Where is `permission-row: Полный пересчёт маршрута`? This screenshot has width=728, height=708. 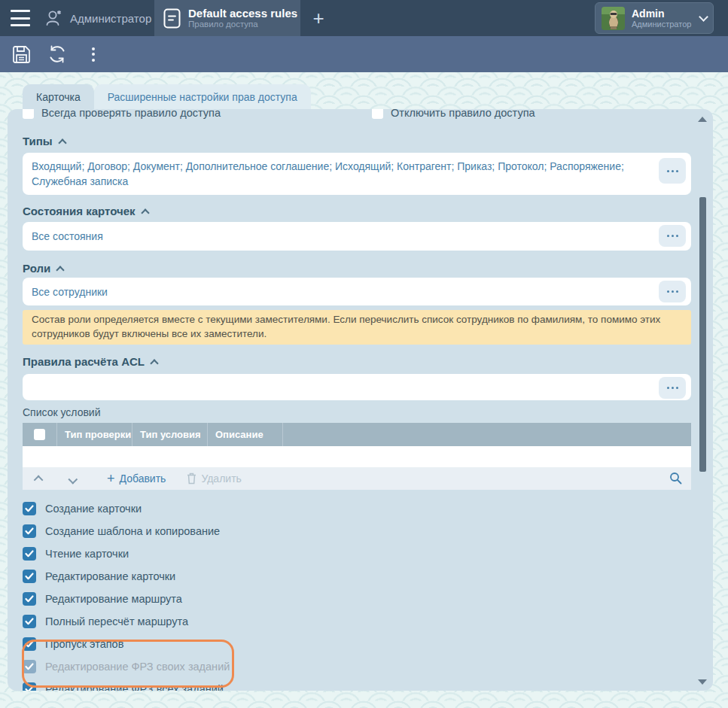 permission-row: Полный пересчёт маршрута is located at coordinates (357, 621).